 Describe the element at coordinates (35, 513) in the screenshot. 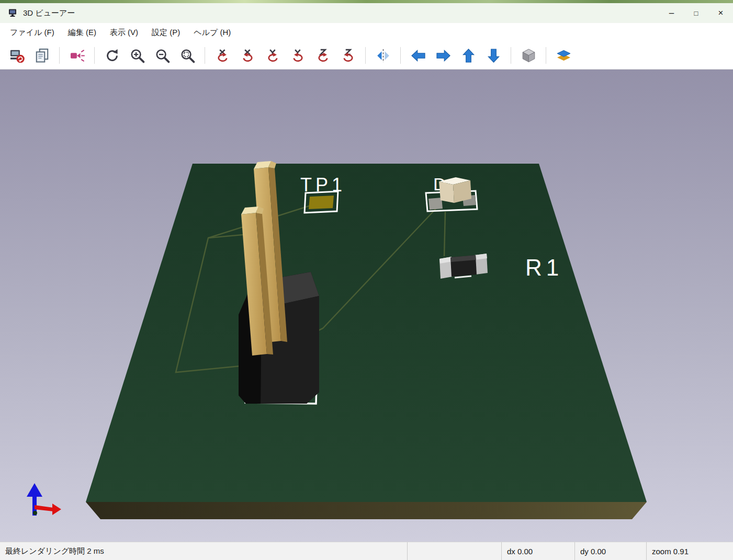

I see `axis-origin` at that location.